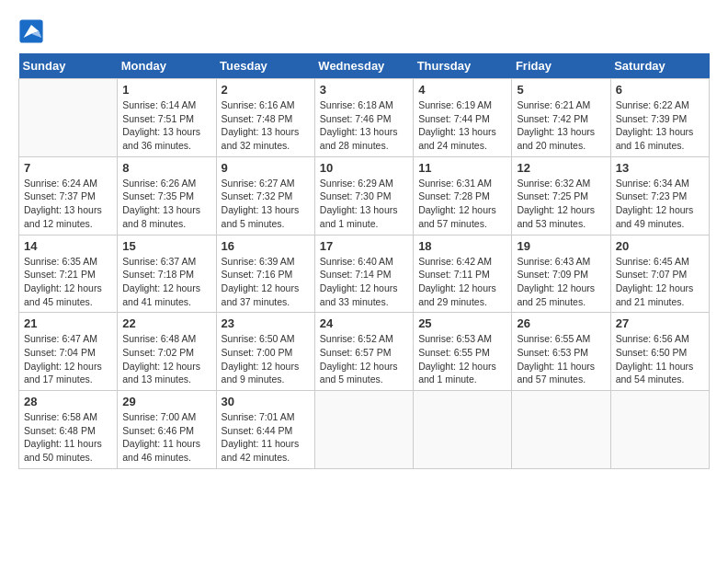 This screenshot has width=728, height=563. I want to click on calendar-cell: 24Sunrise: 6:52 AM Sunset: 6:57 PM Dayli…, so click(364, 351).